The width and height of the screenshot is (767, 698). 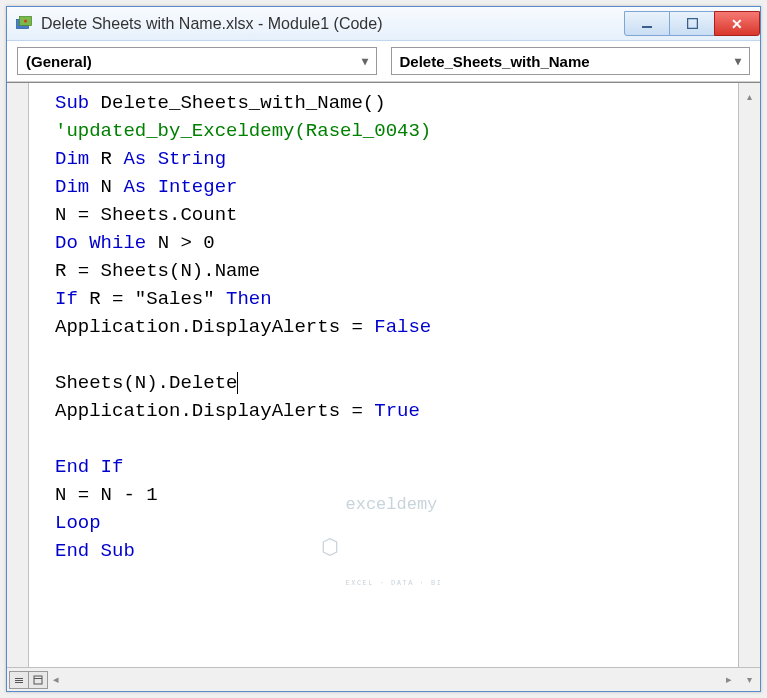 What do you see at coordinates (692, 24) in the screenshot?
I see `maximize-button` at bounding box center [692, 24].